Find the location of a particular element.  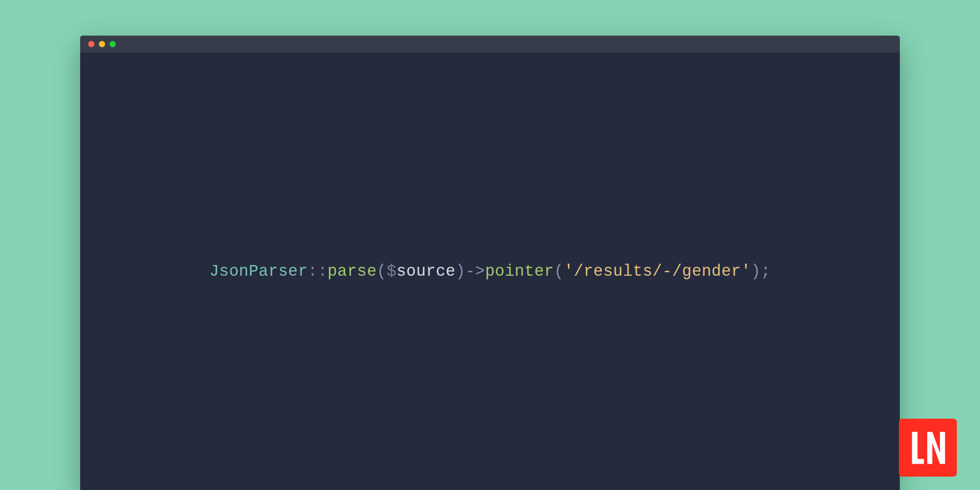

token-semicolon: ; is located at coordinates (766, 272).